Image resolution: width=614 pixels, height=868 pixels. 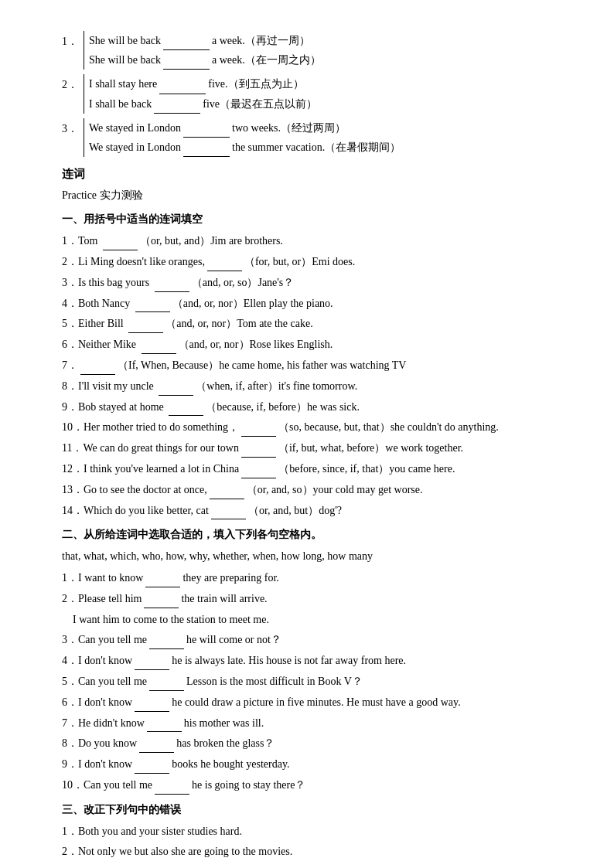 I want to click on num-1: 1．, so click(x=73, y=41).